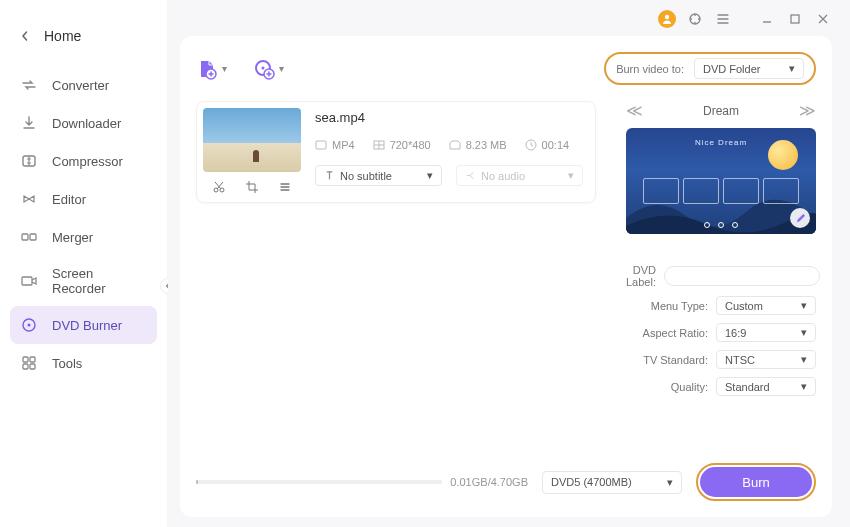 This screenshot has height=527, width=850. Describe the element at coordinates (362, 482) in the screenshot. I see `capacity-bar: 0.01GB/4.70GB` at that location.